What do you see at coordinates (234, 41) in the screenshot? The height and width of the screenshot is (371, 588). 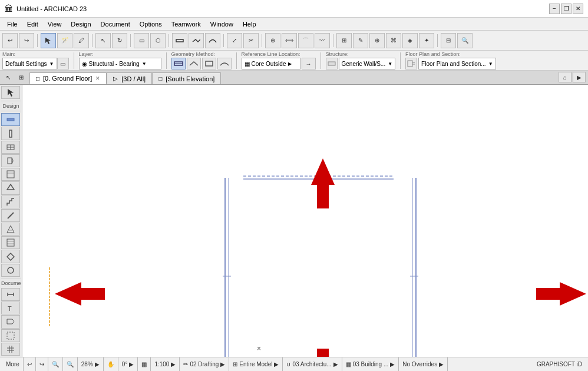 I see `stretch-tool: ⤢` at bounding box center [234, 41].